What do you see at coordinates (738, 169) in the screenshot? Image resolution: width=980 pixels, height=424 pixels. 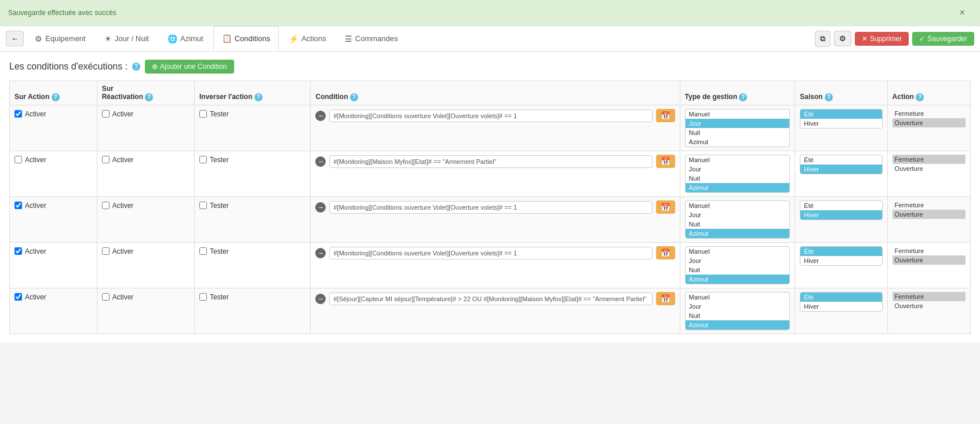 I see `type-gestion-option-jour-1: Jour` at bounding box center [738, 169].